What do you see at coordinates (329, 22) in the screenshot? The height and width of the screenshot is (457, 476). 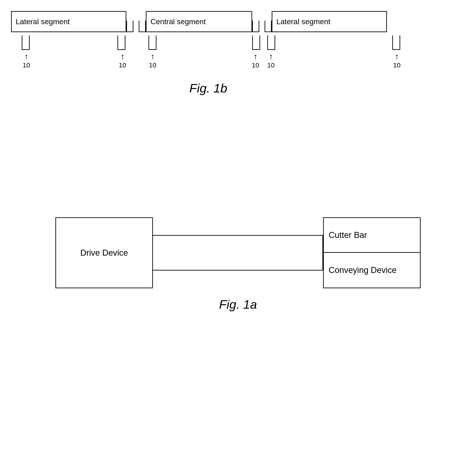 I see `lateral-segment-right: Lateral segment` at bounding box center [329, 22].